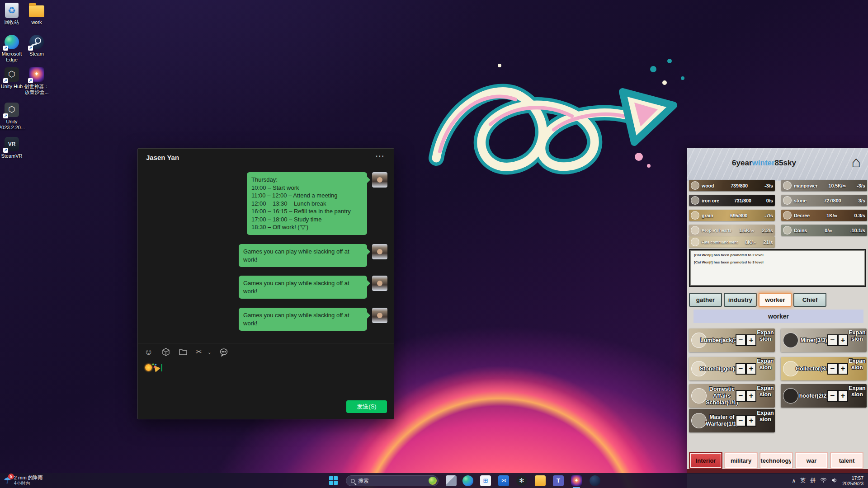  Describe the element at coordinates (224, 352) in the screenshot. I see `chat-history-icon` at that location.